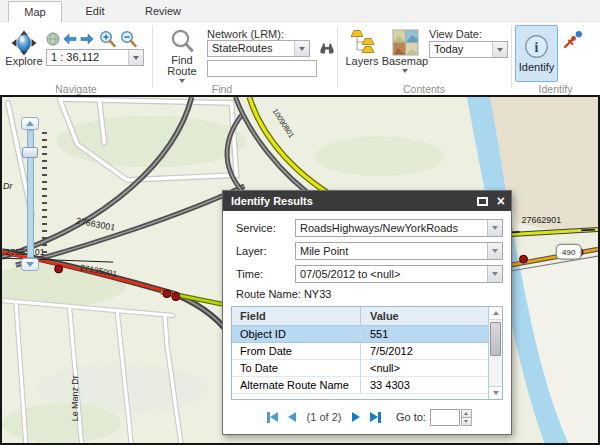 The image size is (600, 445). Describe the element at coordinates (35, 12) in the screenshot. I see `tab-map: Map` at that location.